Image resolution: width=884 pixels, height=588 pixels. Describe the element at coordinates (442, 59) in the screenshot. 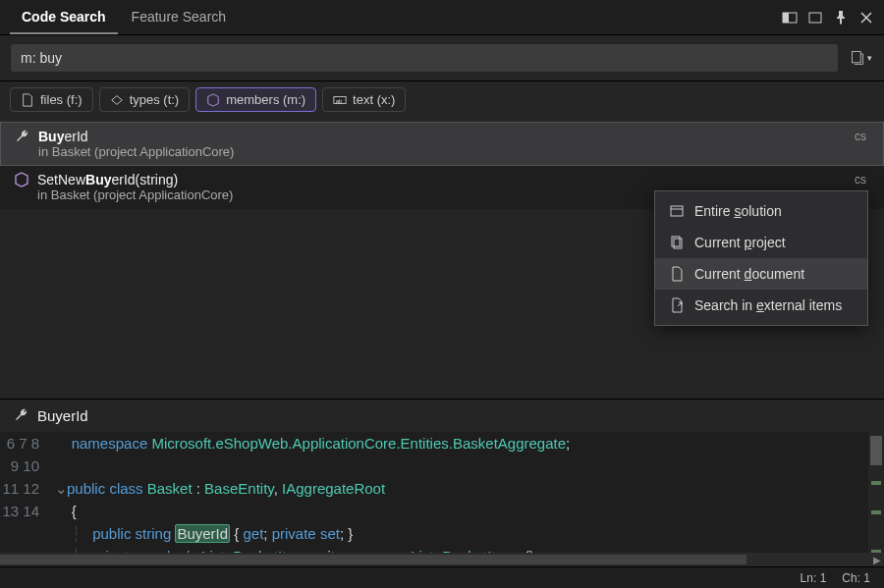

I see `search-row: ▾` at that location.